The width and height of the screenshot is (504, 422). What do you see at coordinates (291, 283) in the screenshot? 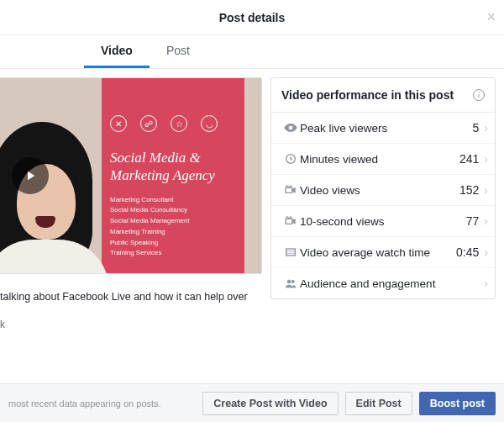
I see `people-icon` at bounding box center [291, 283].